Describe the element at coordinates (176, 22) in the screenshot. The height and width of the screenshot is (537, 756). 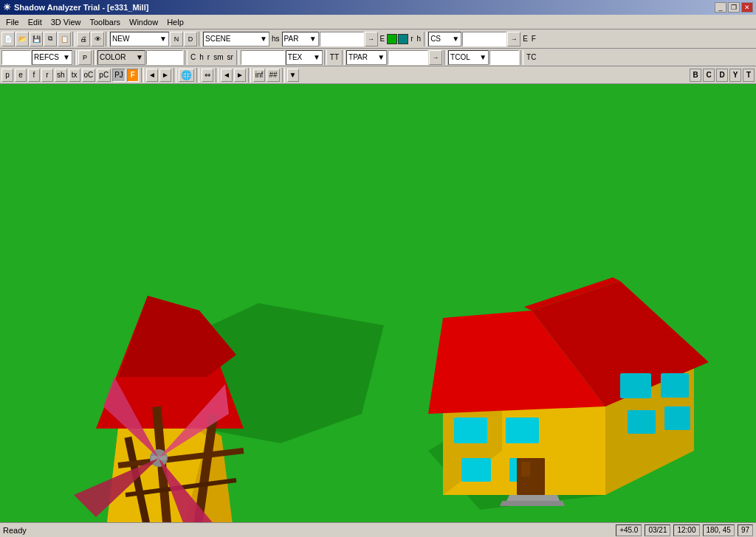
I see `menu-help: Help` at that location.